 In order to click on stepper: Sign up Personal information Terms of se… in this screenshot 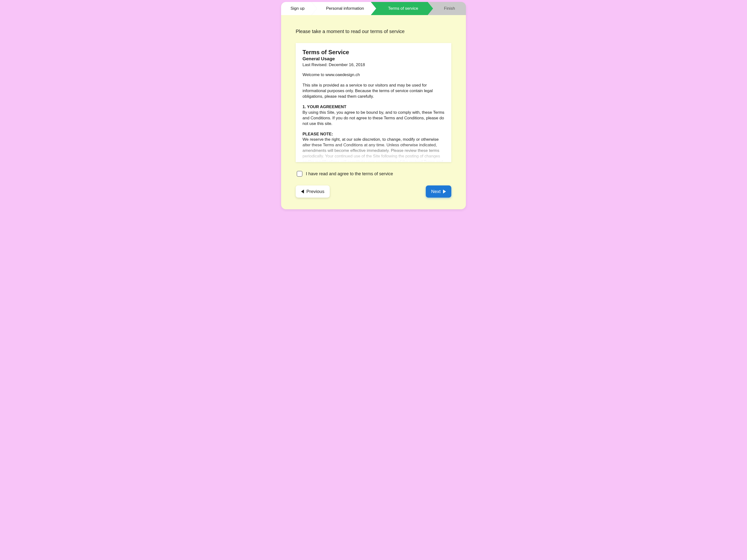, I will do `click(374, 9)`.